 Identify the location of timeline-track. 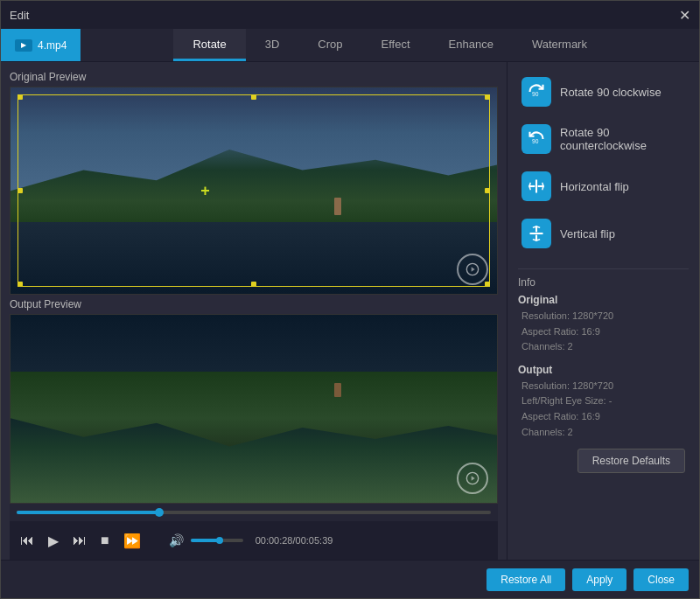
(254, 512).